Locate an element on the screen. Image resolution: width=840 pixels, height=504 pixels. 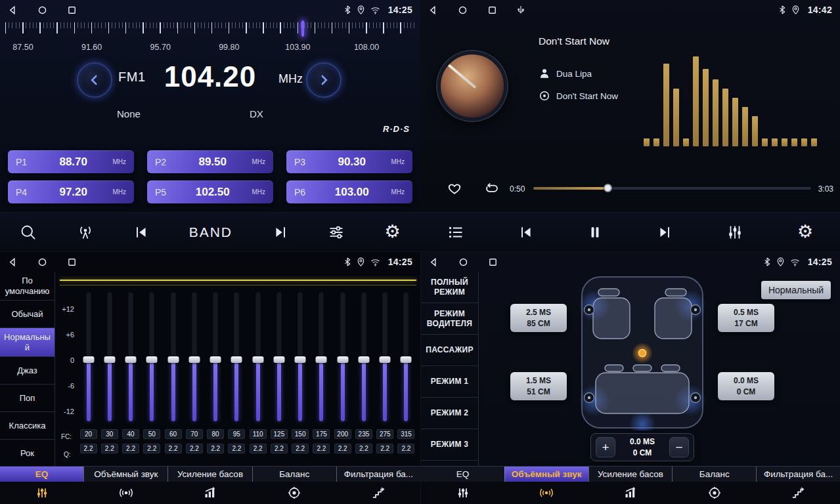
sound-mode-item: РЕЖИМ 1 is located at coordinates (449, 382).